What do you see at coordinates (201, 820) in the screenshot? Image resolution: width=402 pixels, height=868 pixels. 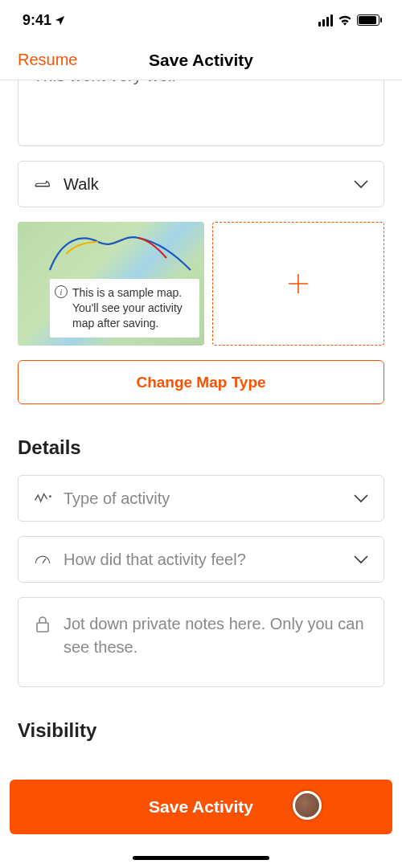 I see `bottom-bar: Save Activity` at bounding box center [201, 820].